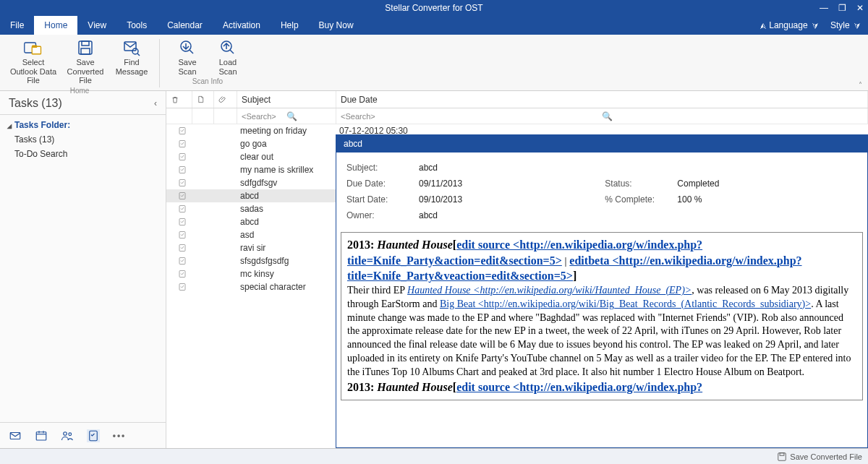  Describe the element at coordinates (383, 215) in the screenshot. I see `label-owner: Owner:` at that location.